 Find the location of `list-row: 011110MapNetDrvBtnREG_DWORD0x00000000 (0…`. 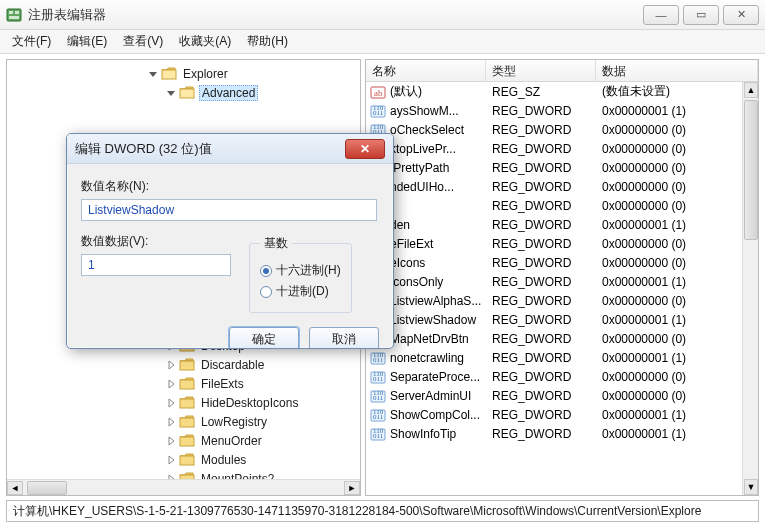

list-row: 011110MapNetDrvBtnREG_DWORD0x00000000 (0… is located at coordinates (562, 338).